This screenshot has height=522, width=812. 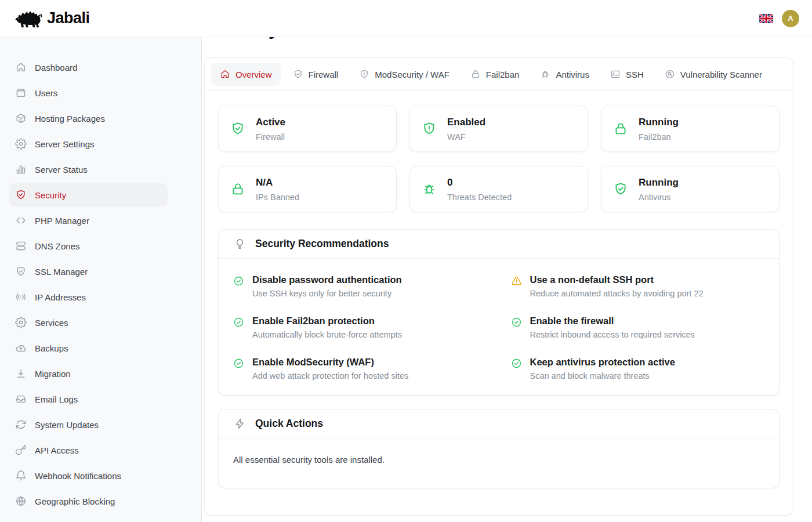 I want to click on sidebar-item-label: Hosting Packages, so click(x=70, y=118).